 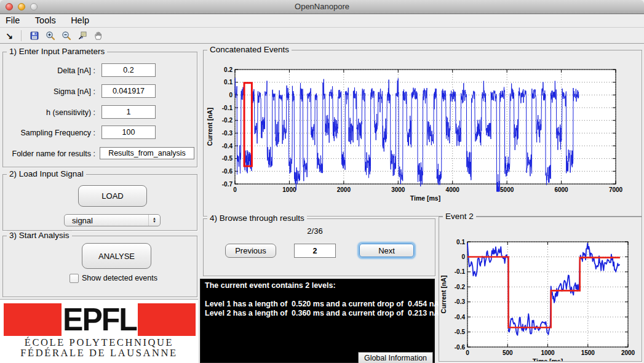 I want to click on pointer-tool-button: ↘, so click(x=9, y=36).